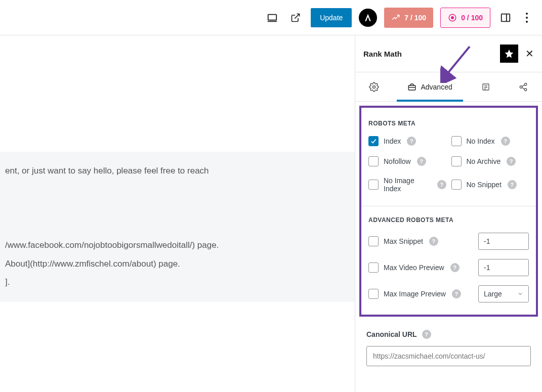 The image size is (542, 392). What do you see at coordinates (506, 18) in the screenshot?
I see `panel-toggle-icon` at bounding box center [506, 18].